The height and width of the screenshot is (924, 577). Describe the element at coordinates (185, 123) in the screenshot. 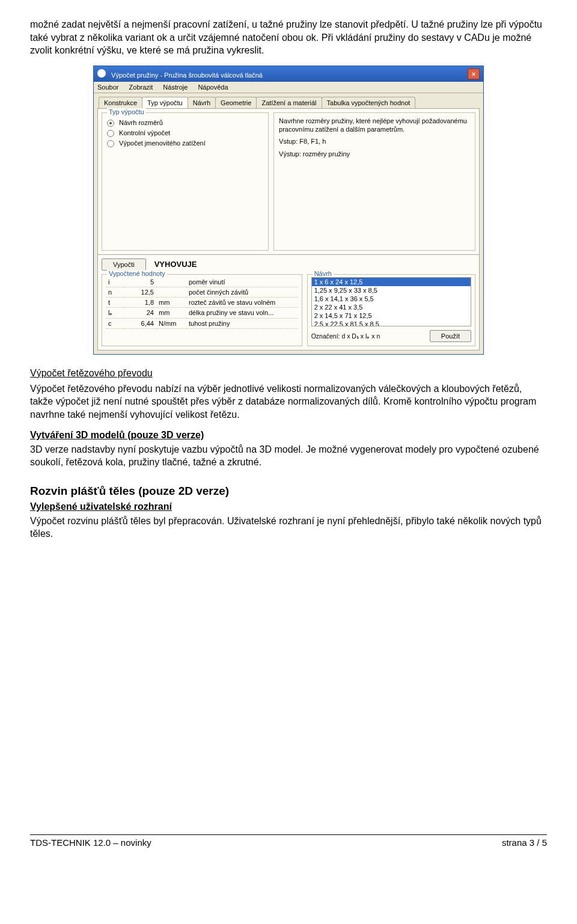

I see `radio-navrh-rozmeru: Návrh rozměrů` at that location.